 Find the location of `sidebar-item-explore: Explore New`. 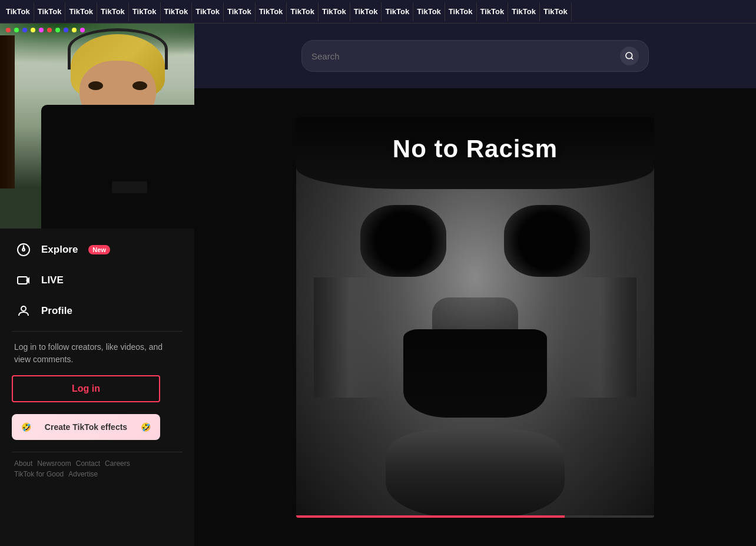

sidebar-item-explore: Explore New is located at coordinates (97, 250).